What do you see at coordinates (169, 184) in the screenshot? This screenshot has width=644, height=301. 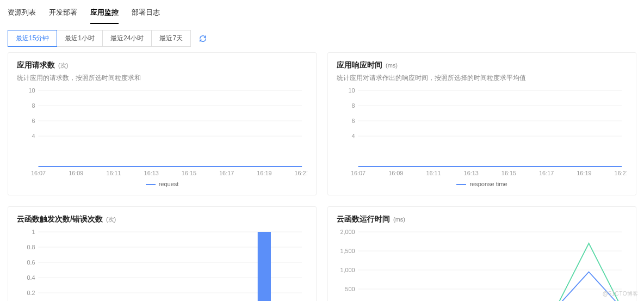 I see `legend-label: request` at bounding box center [169, 184].